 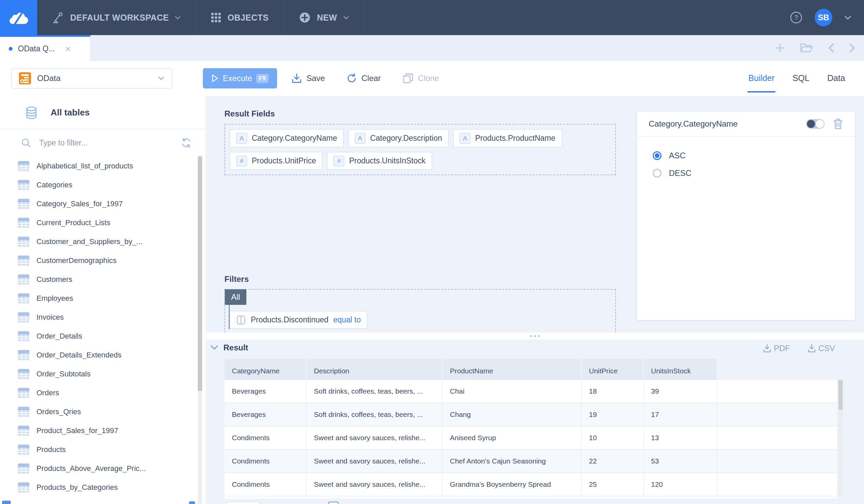 What do you see at coordinates (99, 317) in the screenshot?
I see `sidebar-table-item: Invoices` at bounding box center [99, 317].